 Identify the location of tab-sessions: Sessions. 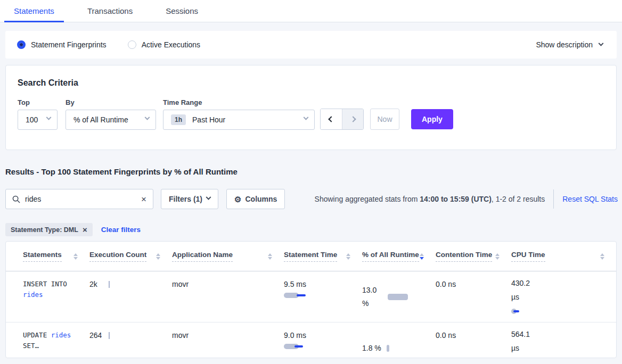
(182, 11).